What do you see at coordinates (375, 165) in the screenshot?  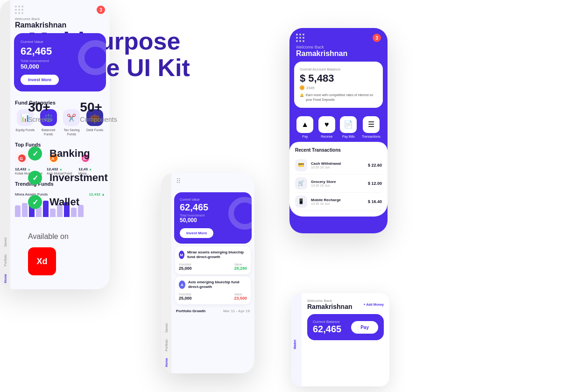 I see `txn-amount-0: $ 22.60` at bounding box center [375, 165].